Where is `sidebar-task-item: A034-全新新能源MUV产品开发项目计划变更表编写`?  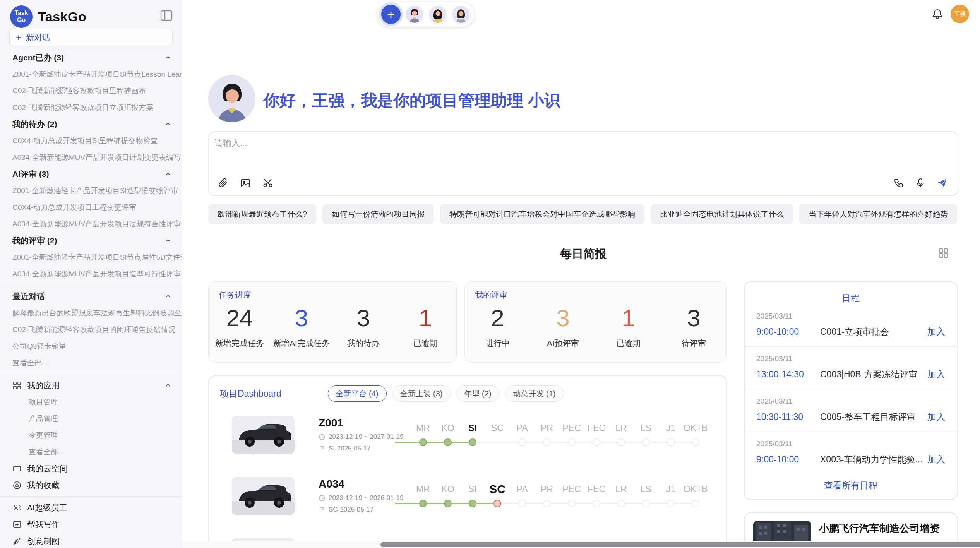 sidebar-task-item: A034-全新新能源MUV产品开发项目计划变更表编写 is located at coordinates (91, 157).